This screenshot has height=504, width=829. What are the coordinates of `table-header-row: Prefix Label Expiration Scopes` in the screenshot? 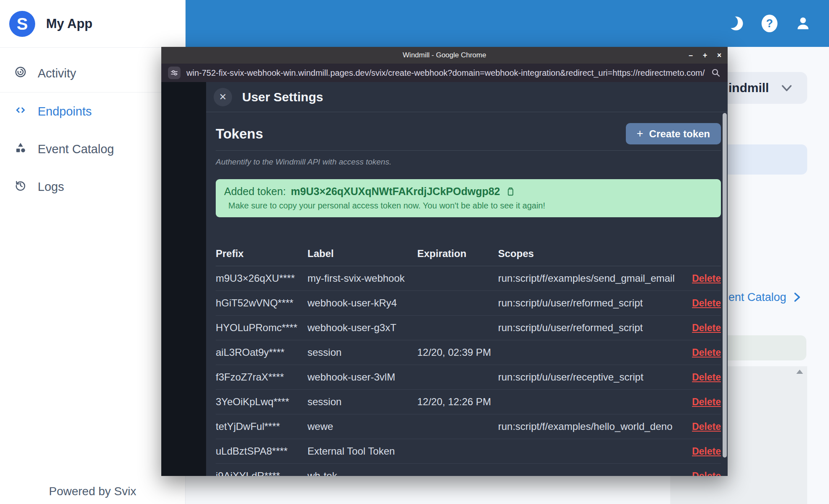 It's located at (468, 254).